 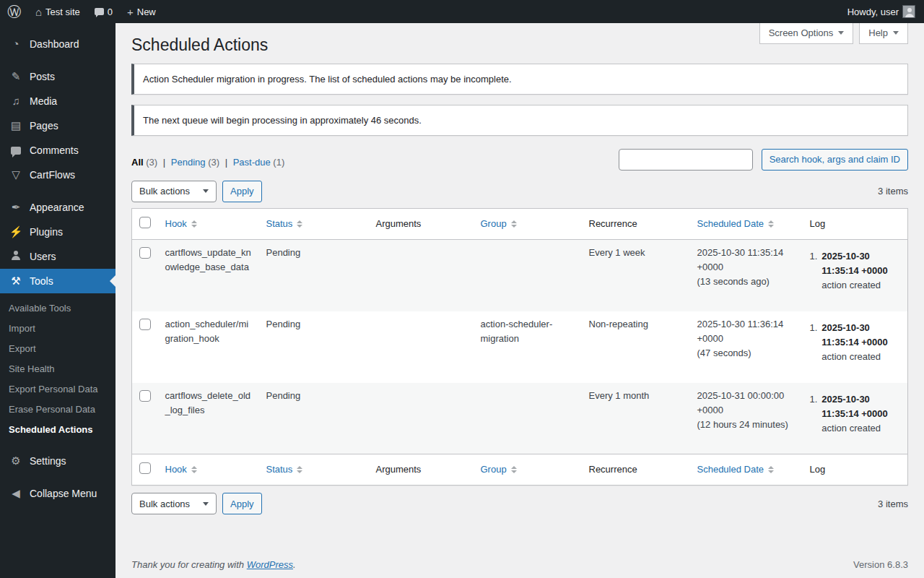 I want to click on sidebar-item-label: Media, so click(x=43, y=101).